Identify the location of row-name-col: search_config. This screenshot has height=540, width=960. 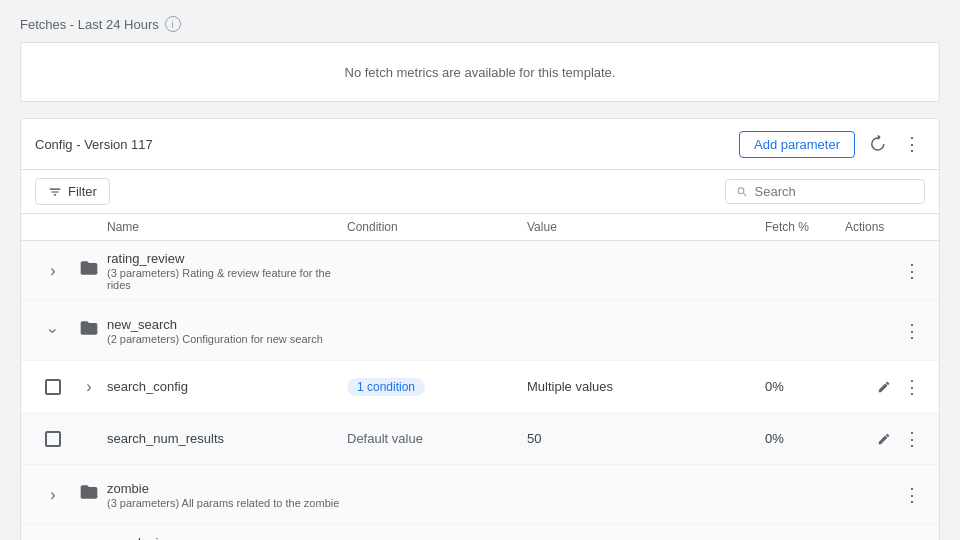
(227, 386).